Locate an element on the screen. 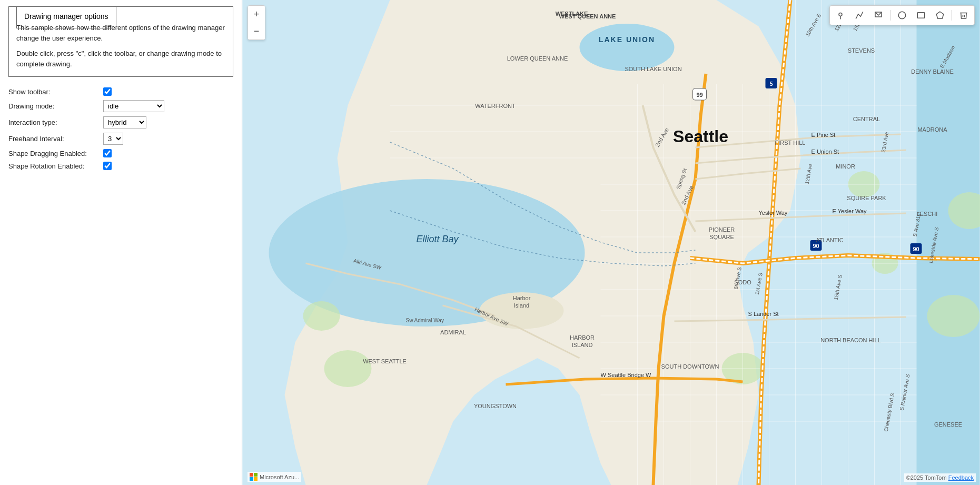 The image size is (980, 485). svg-text: WATERFRONT is located at coordinates (495, 106).